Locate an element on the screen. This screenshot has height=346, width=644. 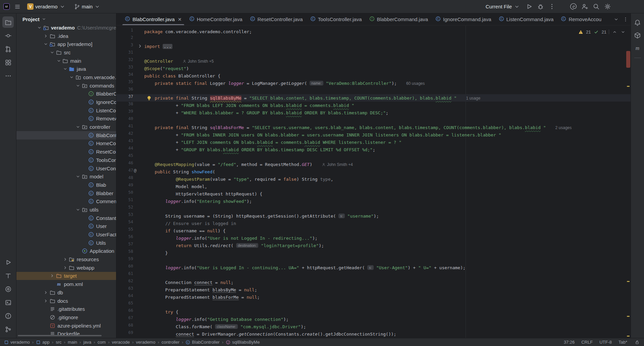
tree-item: main is located at coordinates (66, 61).